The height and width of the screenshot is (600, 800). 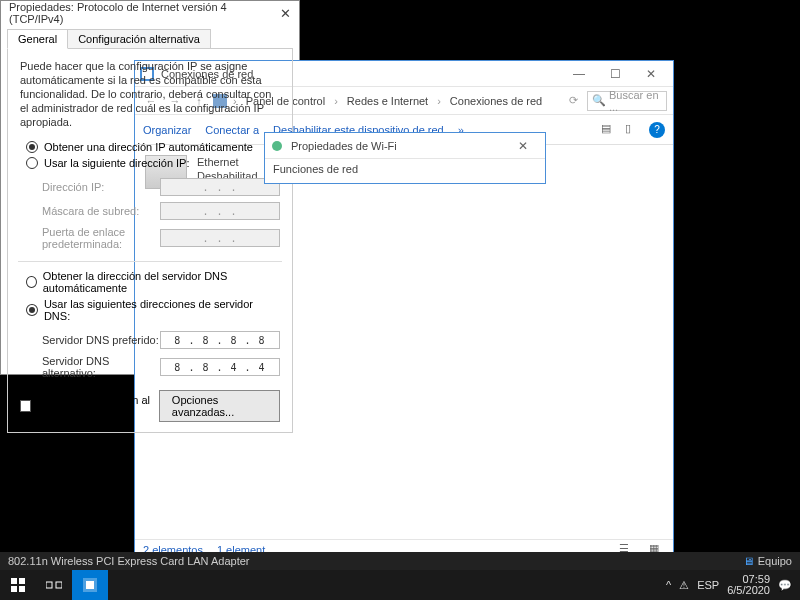 I want to click on ip-address-label: Dirección IP:, so click(x=101, y=187).